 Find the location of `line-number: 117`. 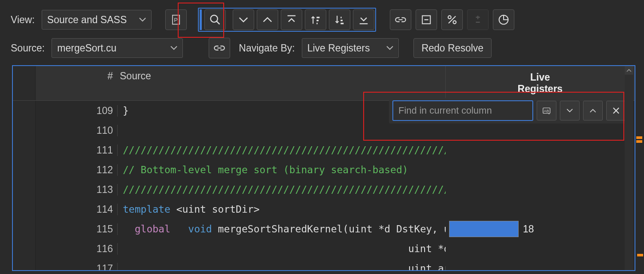

line-number: 117 is located at coordinates (76, 267).